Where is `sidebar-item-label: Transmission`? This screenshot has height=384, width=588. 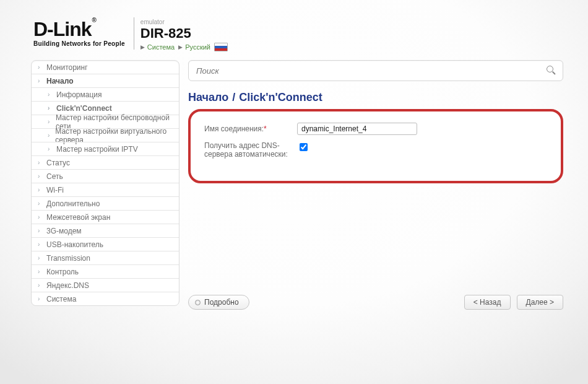 sidebar-item-label: Transmission is located at coordinates (68, 258).